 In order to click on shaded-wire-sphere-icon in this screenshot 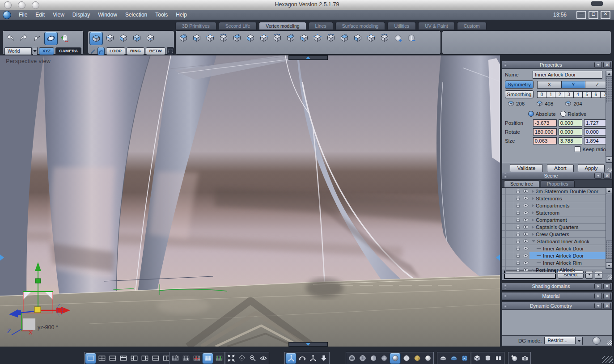, I will do `click(384, 359)`.